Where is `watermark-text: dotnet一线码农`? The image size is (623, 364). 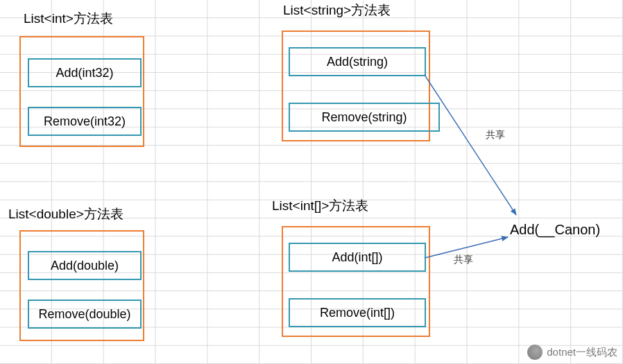
watermark-text: dotnet一线码农 is located at coordinates (582, 352).